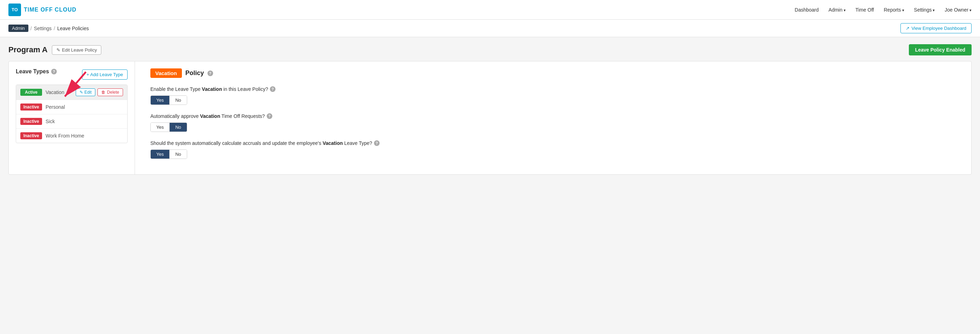 This screenshot has height=334, width=980. Describe the element at coordinates (31, 92) in the screenshot. I see `status-badge-vacation: Active` at that location.